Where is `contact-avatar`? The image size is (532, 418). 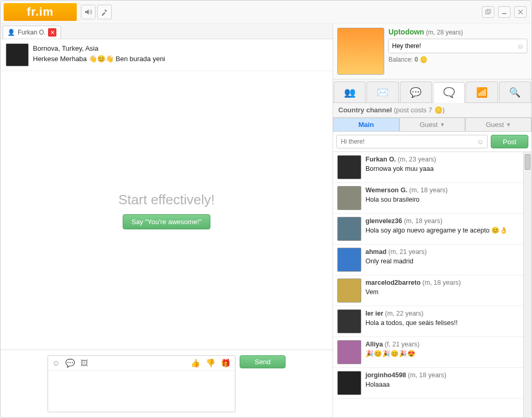 contact-avatar is located at coordinates (17, 55).